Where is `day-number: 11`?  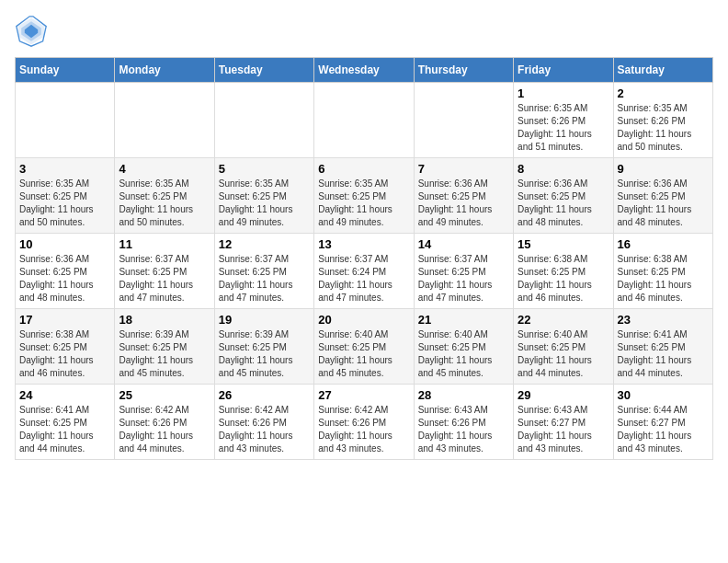
day-number: 11 is located at coordinates (164, 245).